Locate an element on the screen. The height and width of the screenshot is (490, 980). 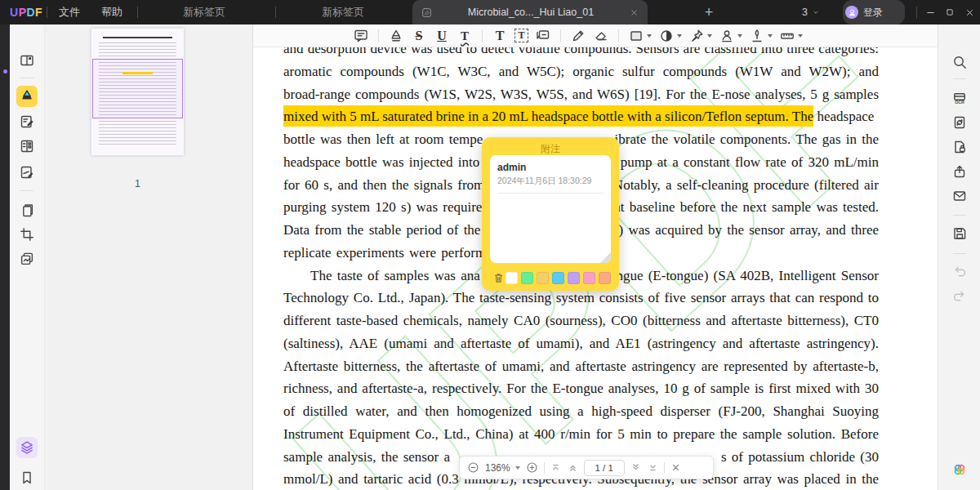
tool-shape-ellipse is located at coordinates (670, 36).